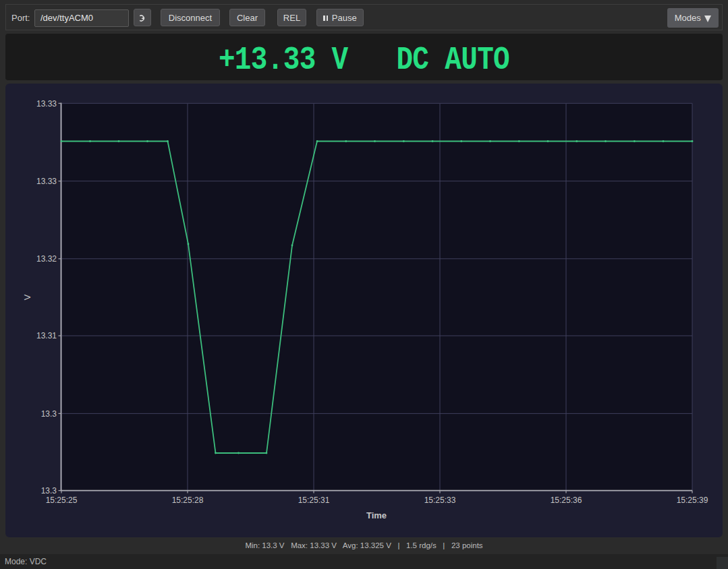 Image resolution: width=728 pixels, height=569 pixels. What do you see at coordinates (692, 500) in the screenshot?
I see `svg-text: 15:25:39` at bounding box center [692, 500].